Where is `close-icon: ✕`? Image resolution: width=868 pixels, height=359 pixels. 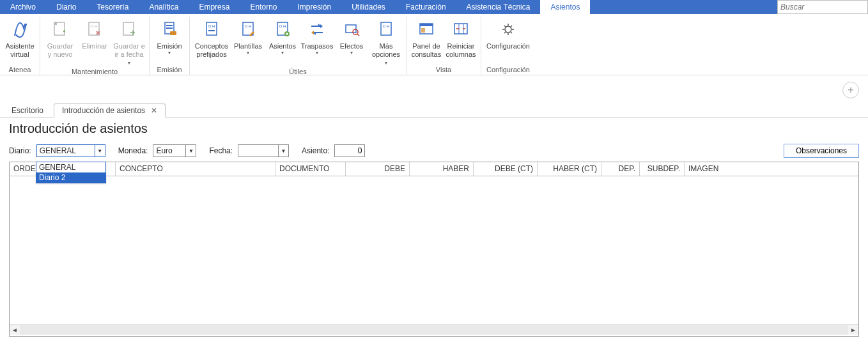 close-icon: ✕ is located at coordinates (154, 111).